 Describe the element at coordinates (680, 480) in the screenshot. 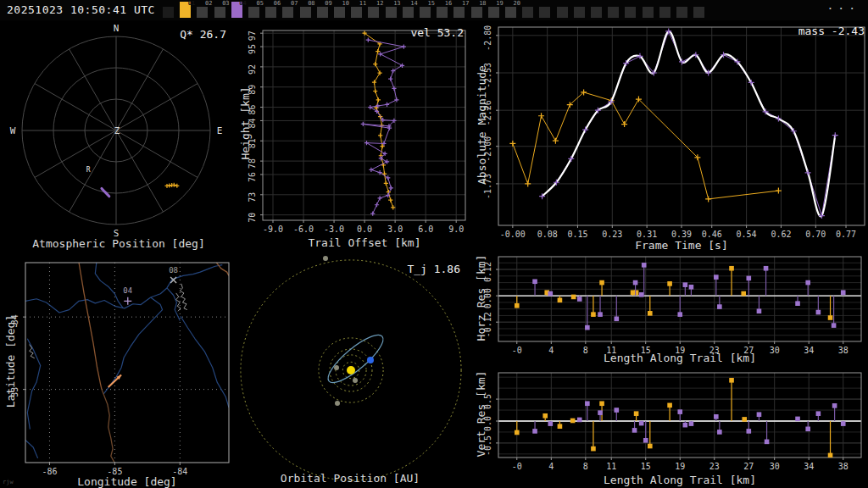

I see `vert-xlabel: Length Along Trail [km]` at that location.